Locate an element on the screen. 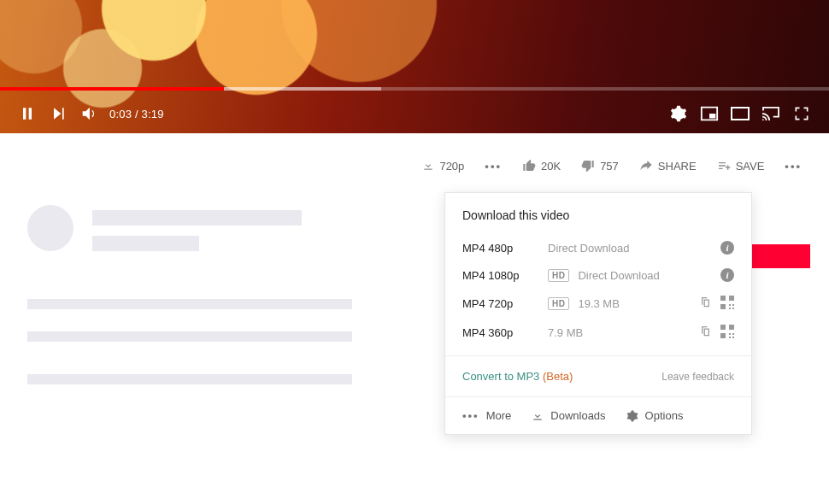 The height and width of the screenshot is (504, 829). download-option-detail: 7.9 MB is located at coordinates (619, 333).